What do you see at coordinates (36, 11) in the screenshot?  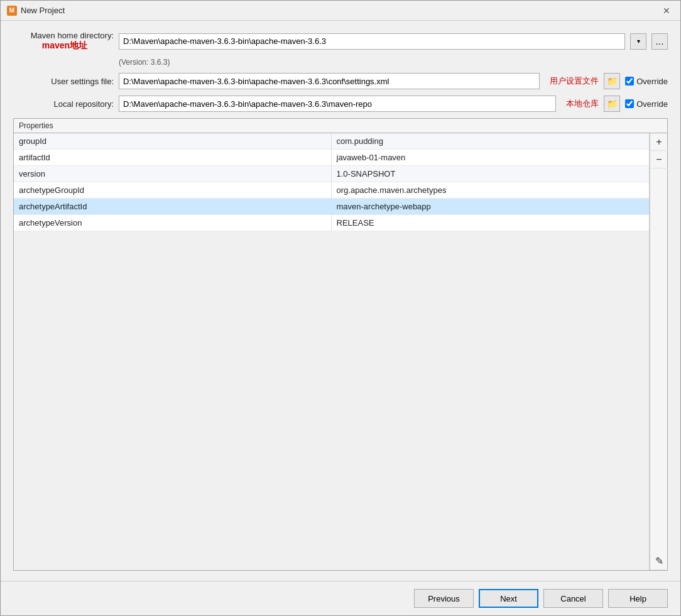 I see `title-bar-left: M New Project` at bounding box center [36, 11].